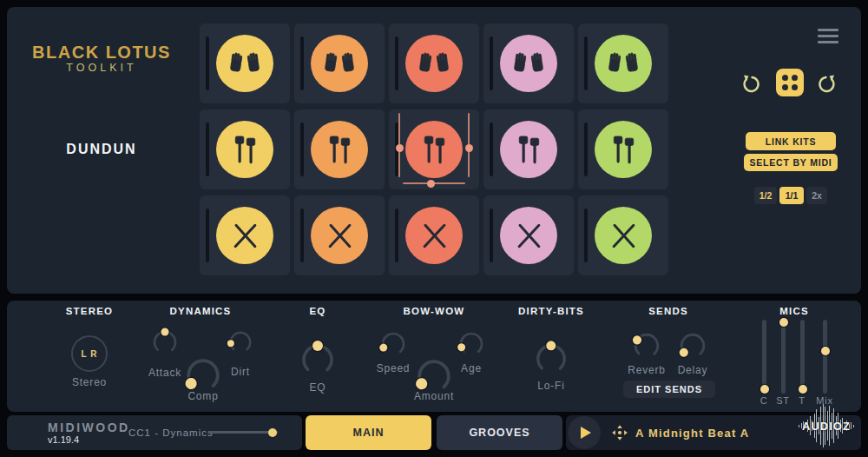  I want to click on mic-slider-c, so click(764, 356).